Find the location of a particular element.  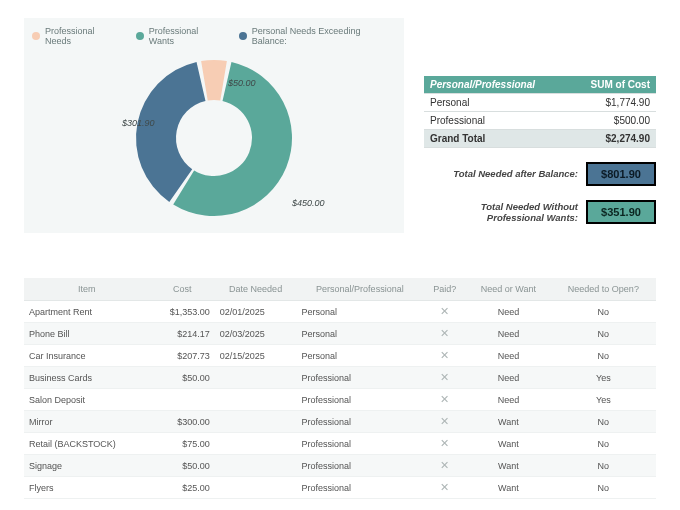

chart-legend: Professional NeedsProfessional WantsPers… is located at coordinates (214, 36).